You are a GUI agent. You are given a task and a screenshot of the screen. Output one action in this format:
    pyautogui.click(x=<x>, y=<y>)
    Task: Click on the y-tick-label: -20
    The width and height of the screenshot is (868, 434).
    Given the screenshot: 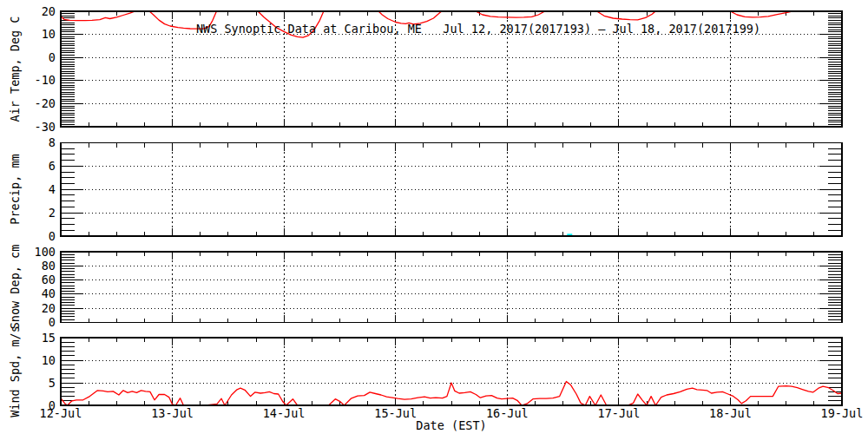 What is the action you would take?
    pyautogui.click(x=45, y=103)
    